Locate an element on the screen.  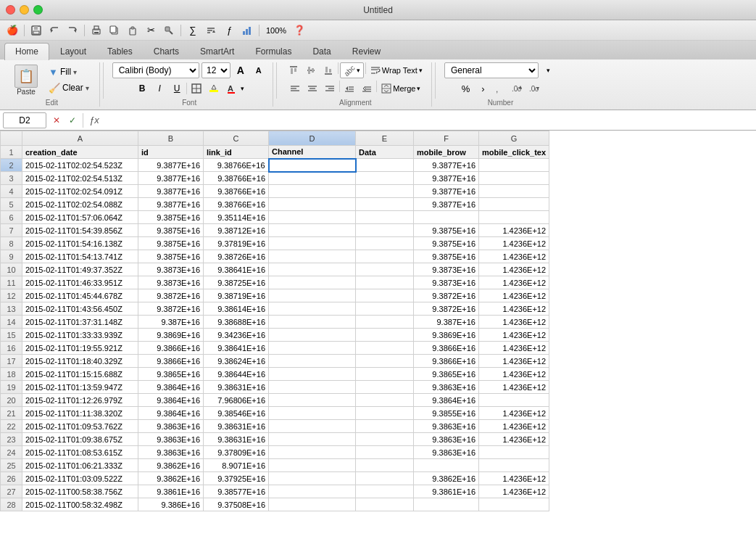
format-painter-icon is located at coordinates (169, 30).